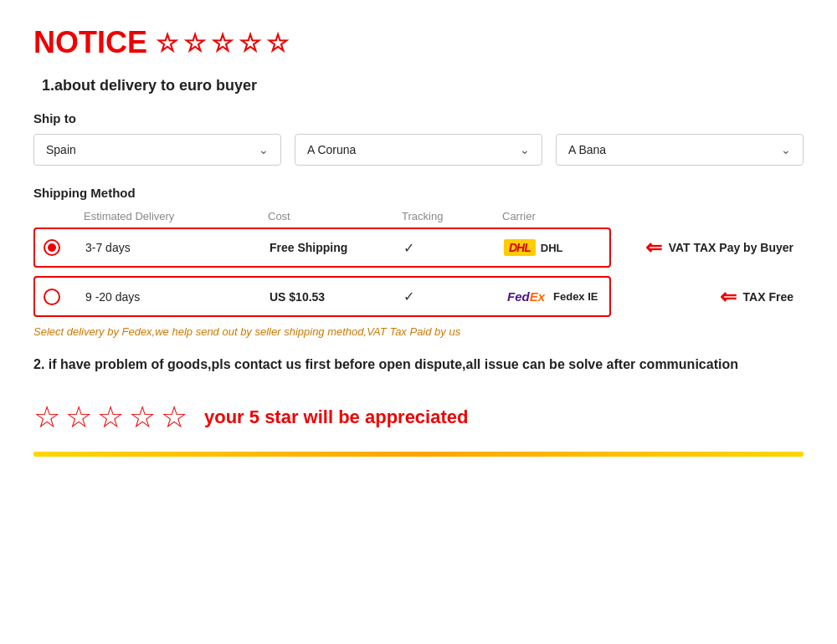  I want to click on tax-free-label: ⇐ TAX Free, so click(757, 297).